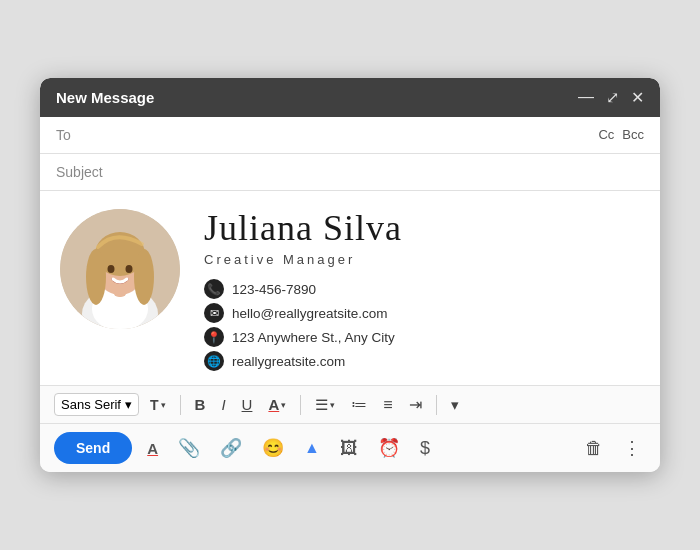  What do you see at coordinates (81, 172) in the screenshot?
I see `subject-label: Subject` at bounding box center [81, 172].